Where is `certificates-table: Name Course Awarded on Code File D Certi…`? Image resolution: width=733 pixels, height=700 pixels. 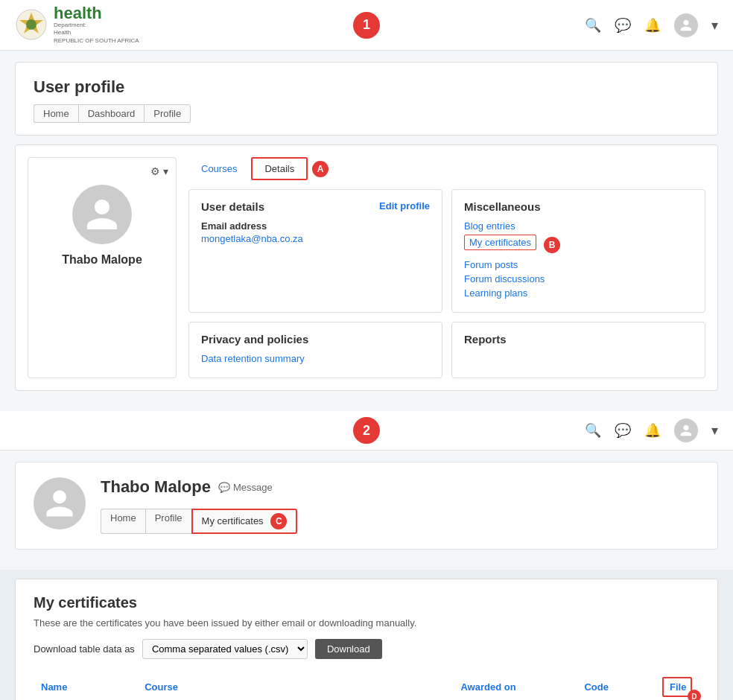 certificates-table: Name Course Awarded on Code File D Certi… is located at coordinates (366, 685).